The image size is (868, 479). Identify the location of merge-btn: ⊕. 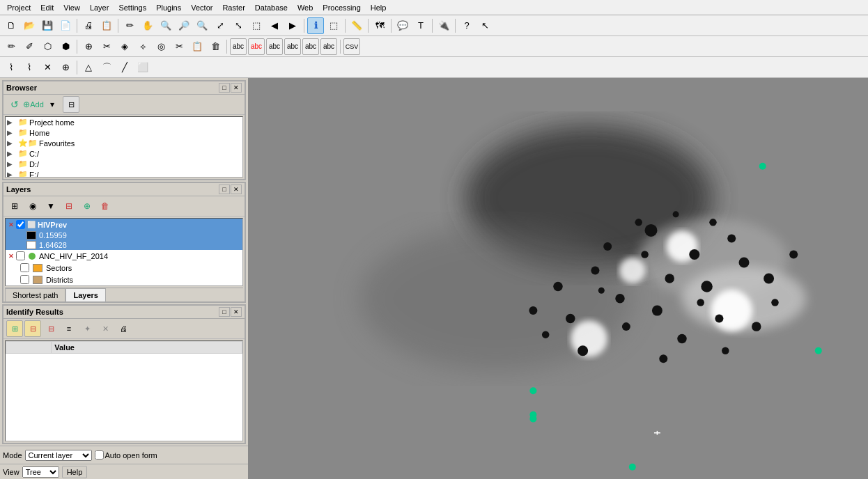
(88, 47).